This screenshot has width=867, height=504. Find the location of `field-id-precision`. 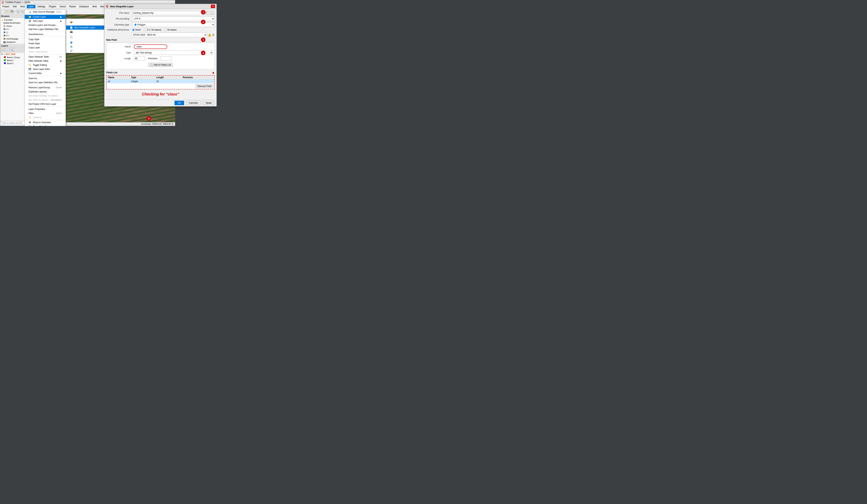

field-id-precision is located at coordinates (198, 82).